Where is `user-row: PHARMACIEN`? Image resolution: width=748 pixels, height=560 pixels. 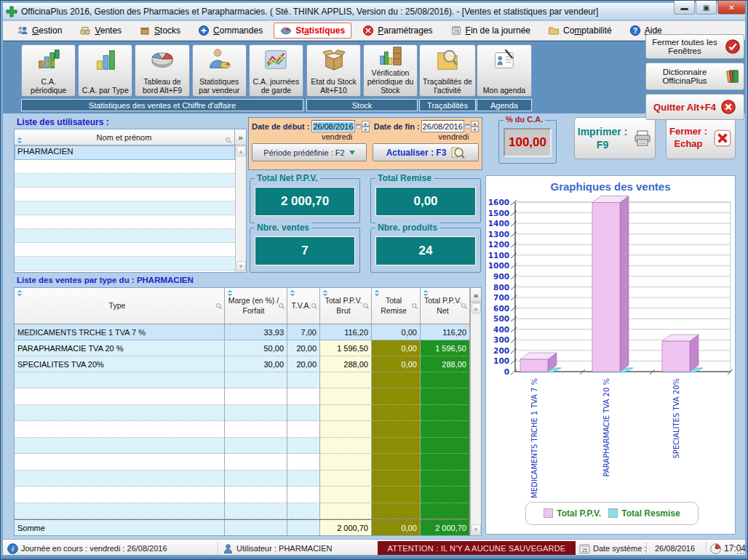
user-row: PHARMACIEN is located at coordinates (125, 153).